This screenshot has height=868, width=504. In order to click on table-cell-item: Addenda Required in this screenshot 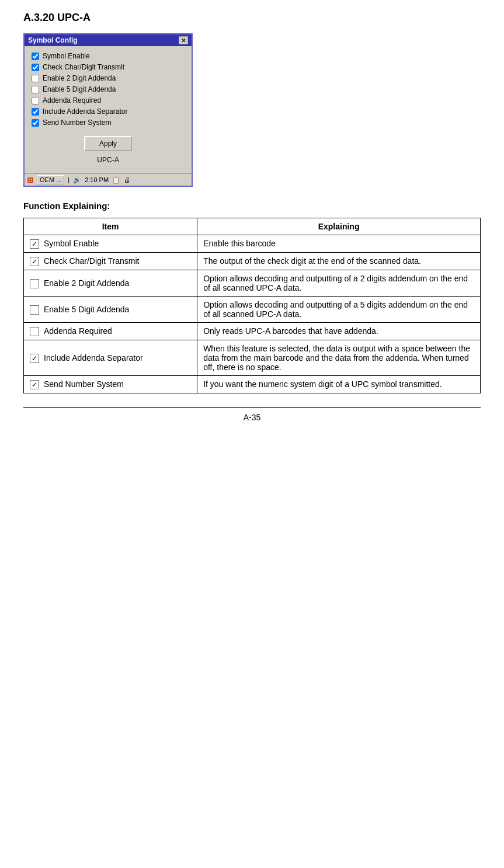, I will do `click(111, 332)`.